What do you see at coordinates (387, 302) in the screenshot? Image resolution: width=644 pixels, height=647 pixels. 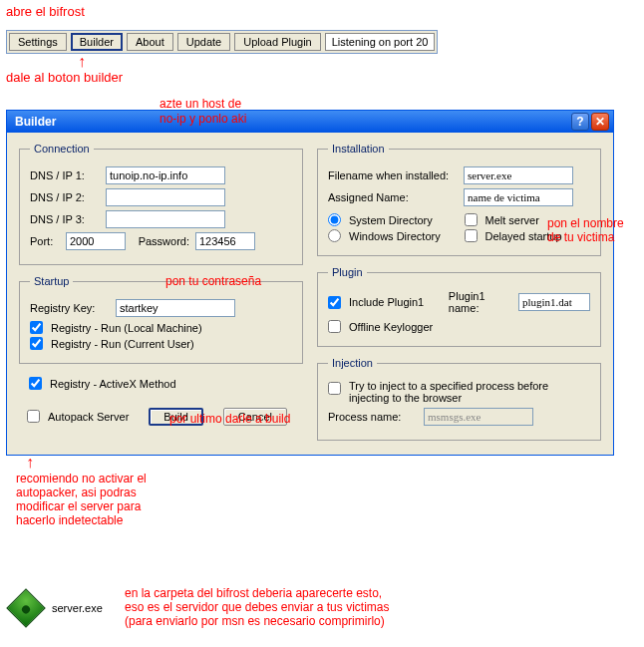 I see `include-plugin-label: Include Plugin1` at bounding box center [387, 302].